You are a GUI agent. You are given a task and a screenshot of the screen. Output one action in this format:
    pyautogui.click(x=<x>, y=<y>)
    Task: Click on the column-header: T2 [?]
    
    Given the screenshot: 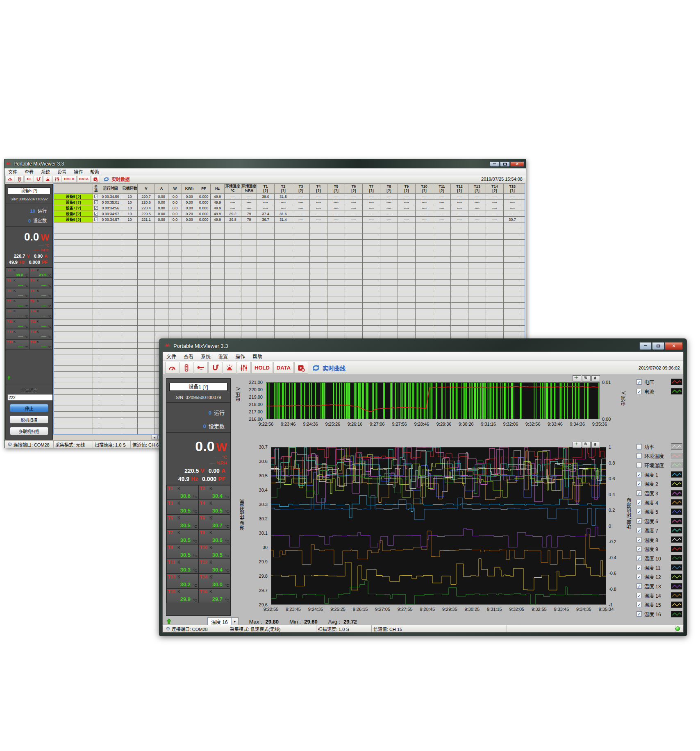 What is the action you would take?
    pyautogui.click(x=284, y=189)
    